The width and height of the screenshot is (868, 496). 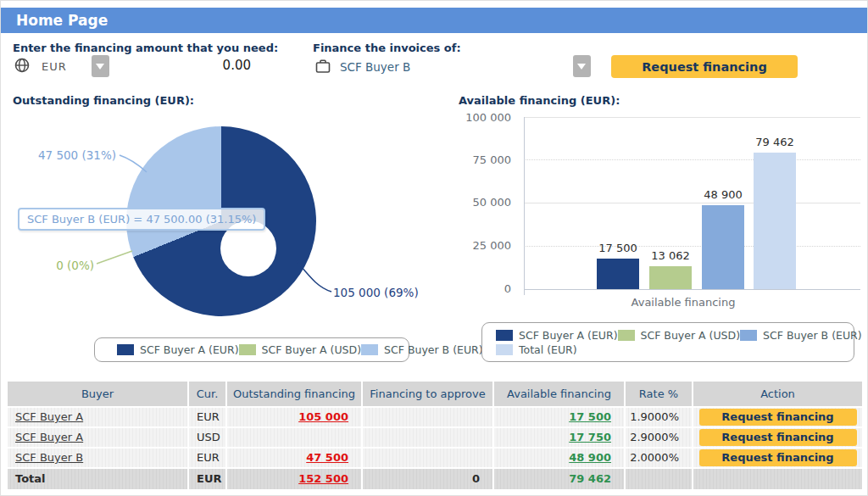 What do you see at coordinates (559, 393) in the screenshot?
I see `col-header-available: Available financing` at bounding box center [559, 393].